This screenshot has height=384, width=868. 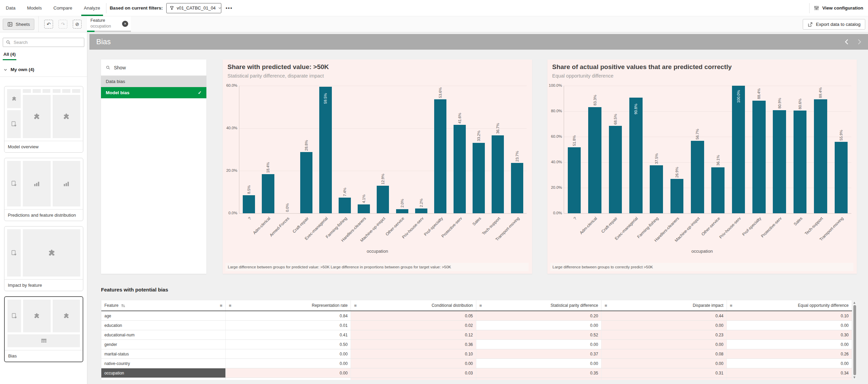 I want to click on barchart-icon, so click(x=67, y=184).